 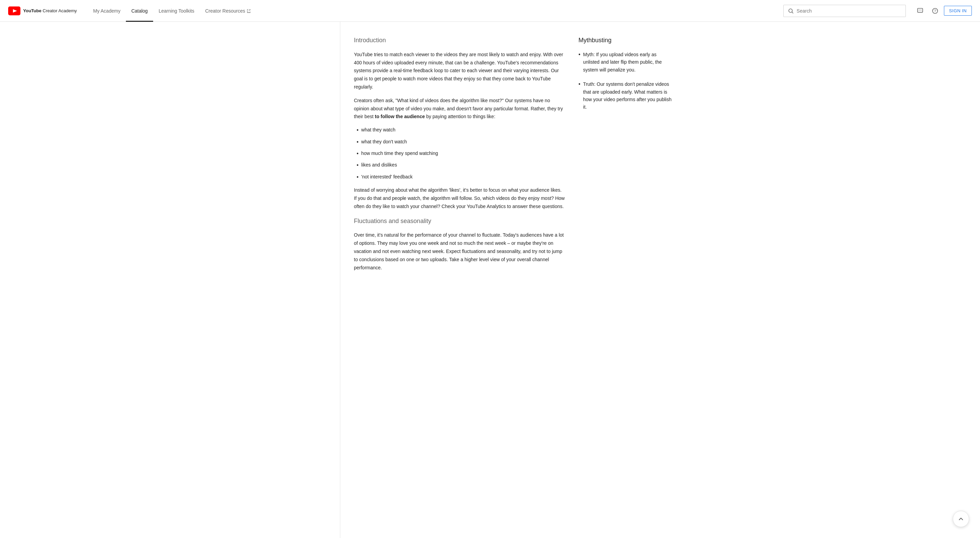 What do you see at coordinates (460, 153) in the screenshot?
I see `list-item: how much time they spend watching` at bounding box center [460, 153].